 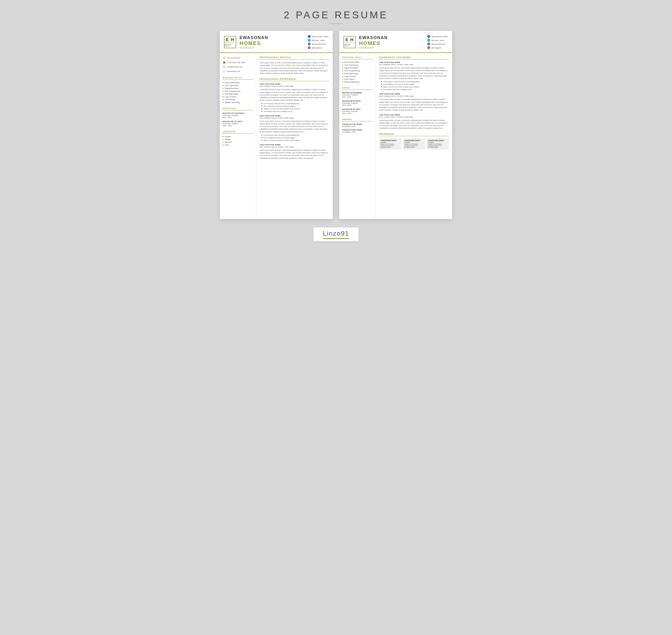 What do you see at coordinates (238, 88) in the screenshot?
I see `list-item: Digital Illustration` at bounding box center [238, 88].